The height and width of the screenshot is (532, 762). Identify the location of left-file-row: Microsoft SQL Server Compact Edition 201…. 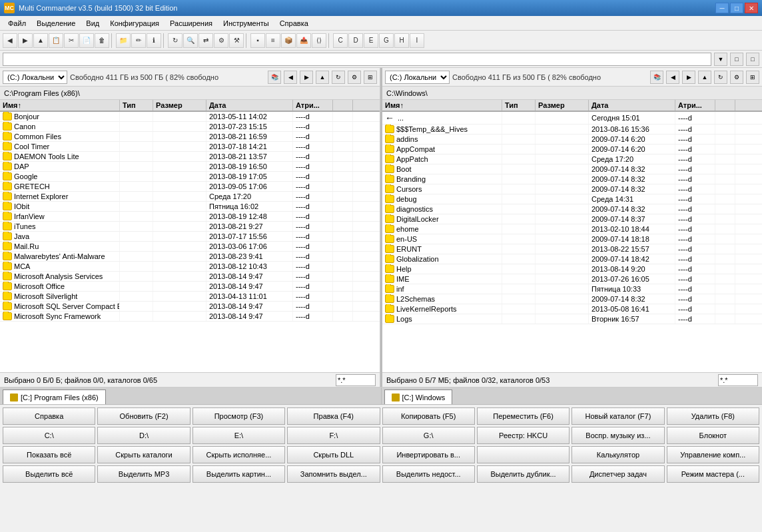
(190, 306).